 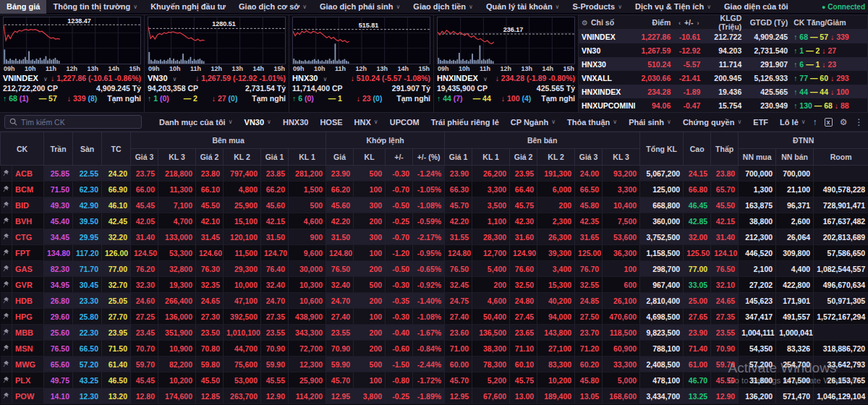 I want to click on sell-volume: 200, so click(x=556, y=205).